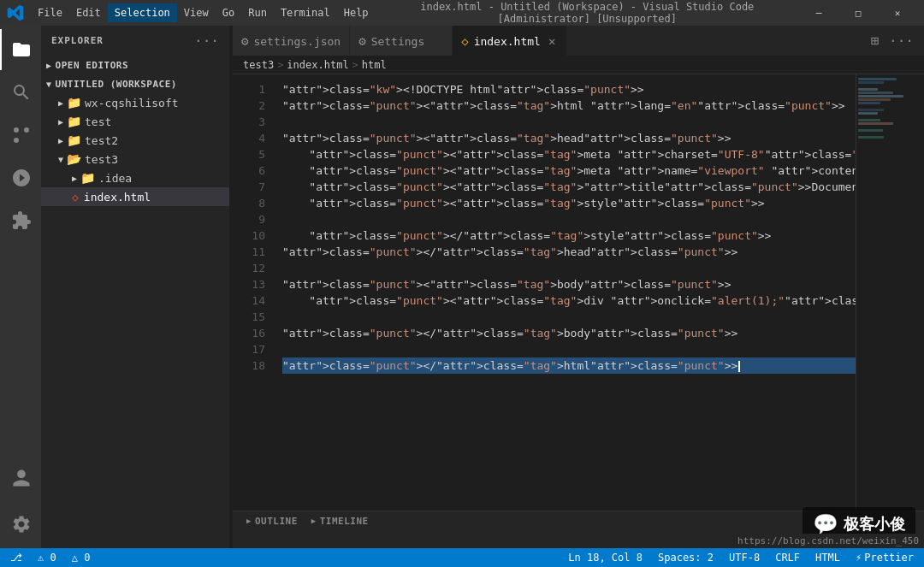 This screenshot has width=924, height=567. I want to click on outline-panel: ▶ OUTLINE, so click(272, 522).